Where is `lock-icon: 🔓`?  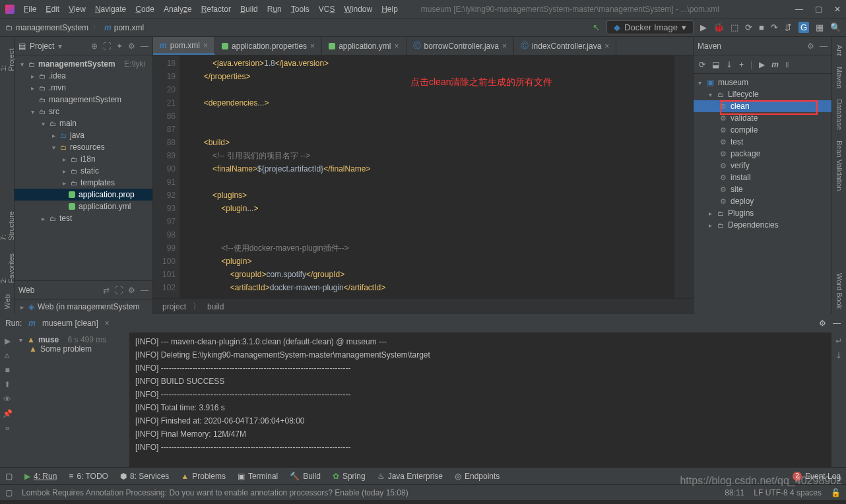 lock-icon: 🔓 is located at coordinates (835, 493).